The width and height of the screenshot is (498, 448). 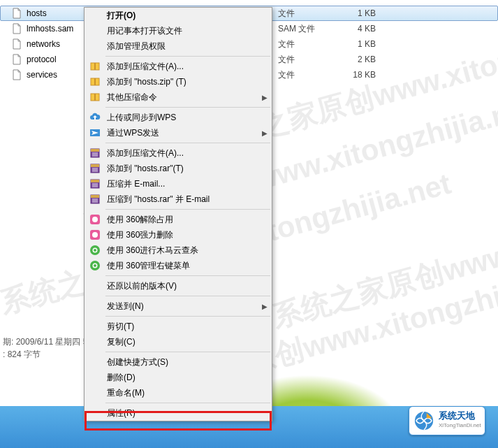 I want to click on menu-label: 重命名(M), so click(x=186, y=393).